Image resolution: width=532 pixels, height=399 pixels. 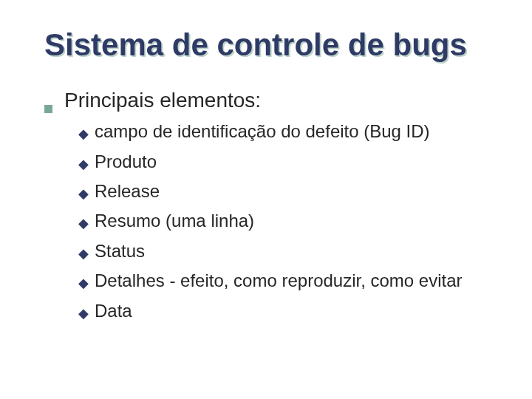 What do you see at coordinates (174, 221) in the screenshot?
I see `level2-text: Resumo (uma linha)` at bounding box center [174, 221].